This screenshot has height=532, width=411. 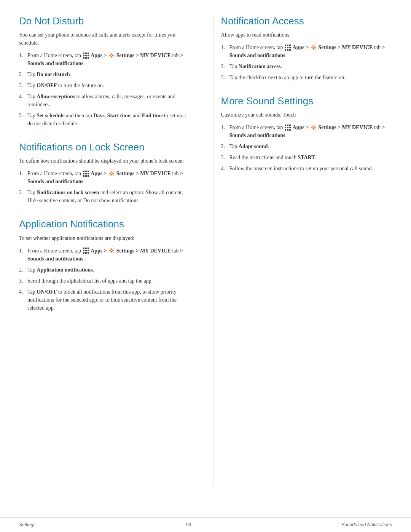 I want to click on section-notification-access: Notification Access Allow apps to read n…, so click(x=307, y=48).